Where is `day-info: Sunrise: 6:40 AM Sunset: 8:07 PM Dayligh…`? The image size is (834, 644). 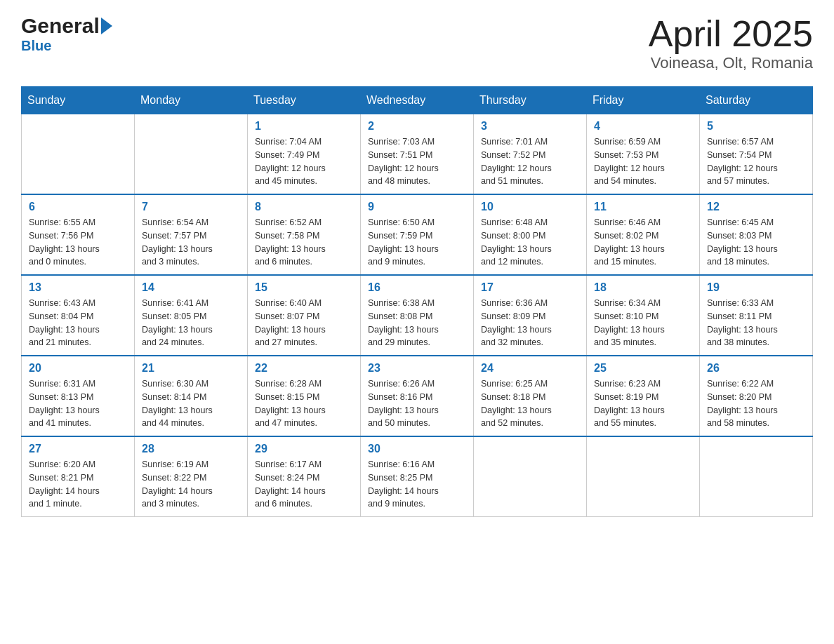 day-info: Sunrise: 6:40 AM Sunset: 8:07 PM Dayligh… is located at coordinates (304, 323).